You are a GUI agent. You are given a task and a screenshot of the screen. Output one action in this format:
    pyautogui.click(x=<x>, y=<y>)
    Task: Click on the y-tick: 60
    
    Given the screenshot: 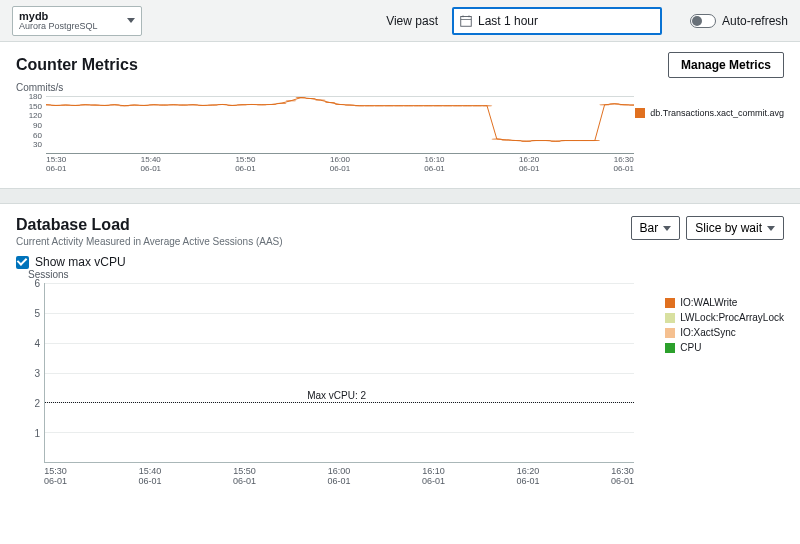 What is the action you would take?
    pyautogui.click(x=38, y=134)
    